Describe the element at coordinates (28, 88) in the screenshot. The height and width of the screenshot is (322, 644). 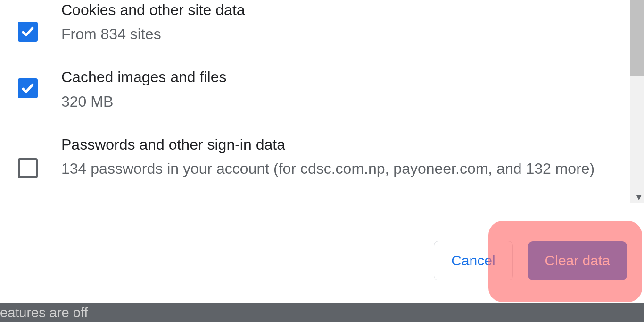
I see `checkbox-cached` at that location.